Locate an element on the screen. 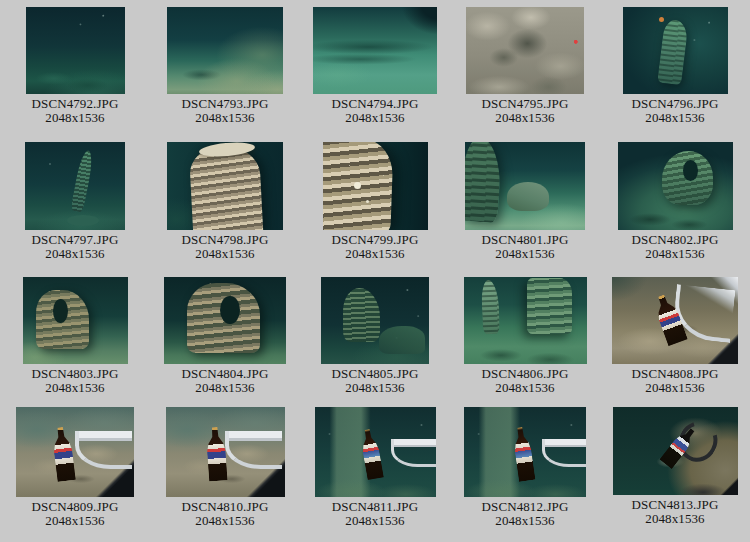  gallery-cell: DSCN4813.JPG 2048x1536 is located at coordinates (675, 471).